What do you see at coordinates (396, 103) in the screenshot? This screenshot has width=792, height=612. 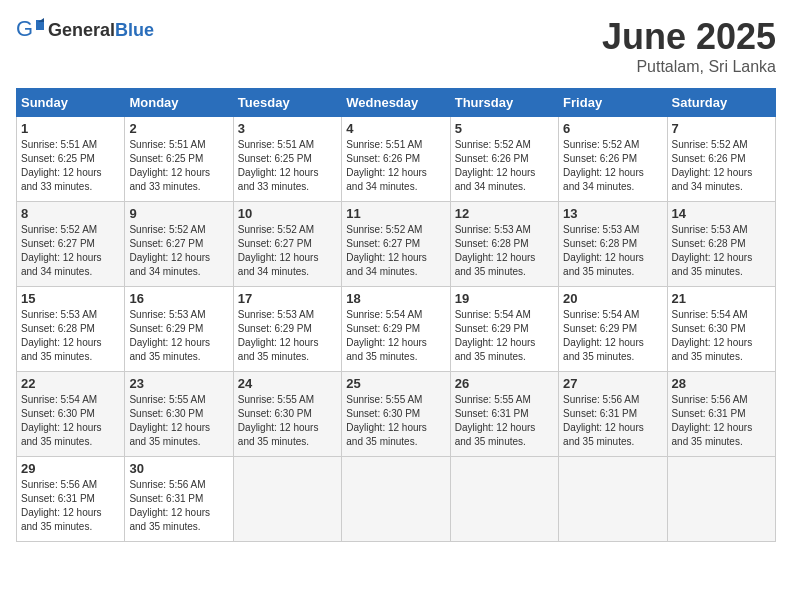 I see `weekday-header-row: SundayMondayTuesdayWednesdayThursdayFrid…` at bounding box center [396, 103].